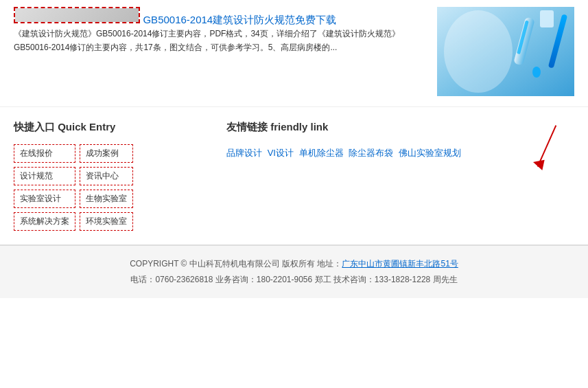  Describe the element at coordinates (239, 19) in the screenshot. I see `article-title-link: GB50016-2014建筑设计防火规范免费下载` at that location.